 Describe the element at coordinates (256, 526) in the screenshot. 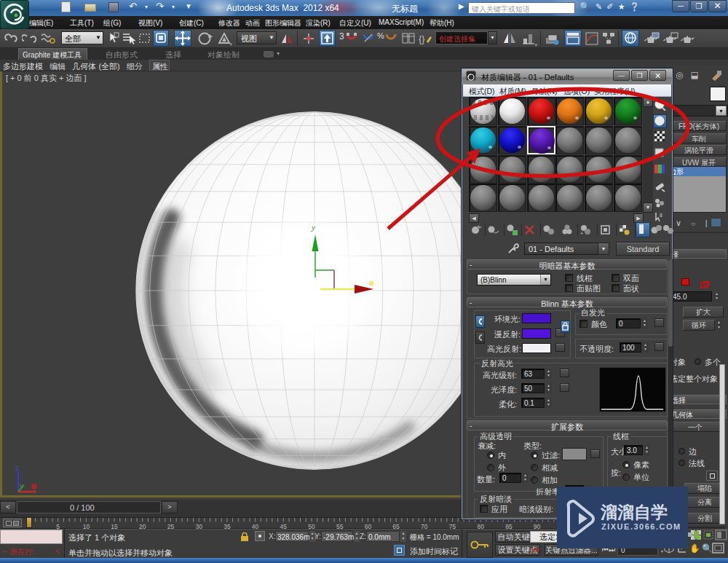

I see `svg-text: 40` at that location.